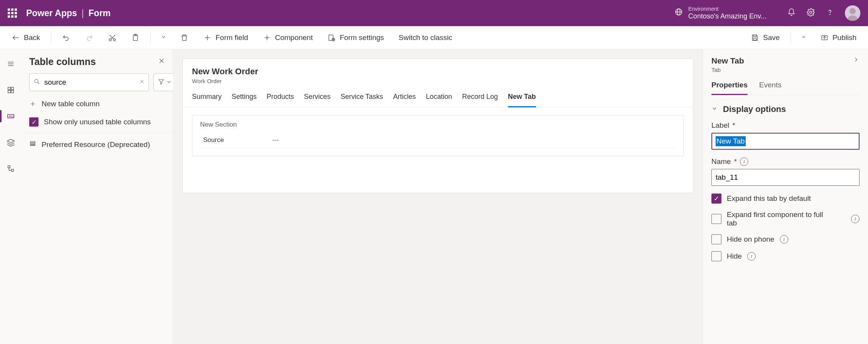 The width and height of the screenshot is (868, 344). Describe the element at coordinates (754, 109) in the screenshot. I see `display-options-label: Display options` at that location.